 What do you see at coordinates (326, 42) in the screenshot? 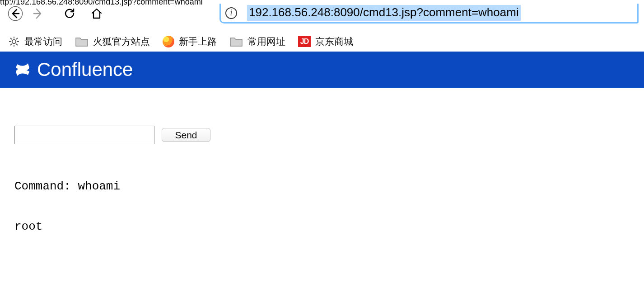
I see `bookmark-jd-mall: JD 京东商城` at bounding box center [326, 42].